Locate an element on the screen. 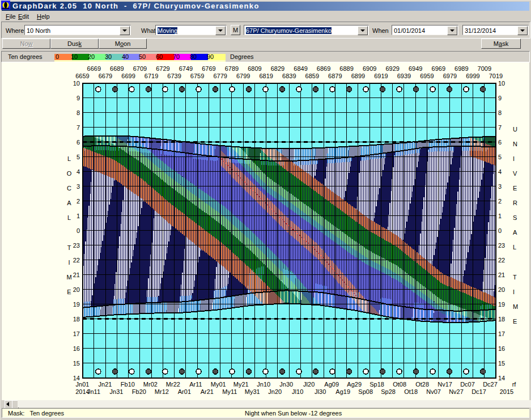 Image resolution: width=531 pixels, height=420 pixels. svg-text: Mr02 is located at coordinates (151, 384).